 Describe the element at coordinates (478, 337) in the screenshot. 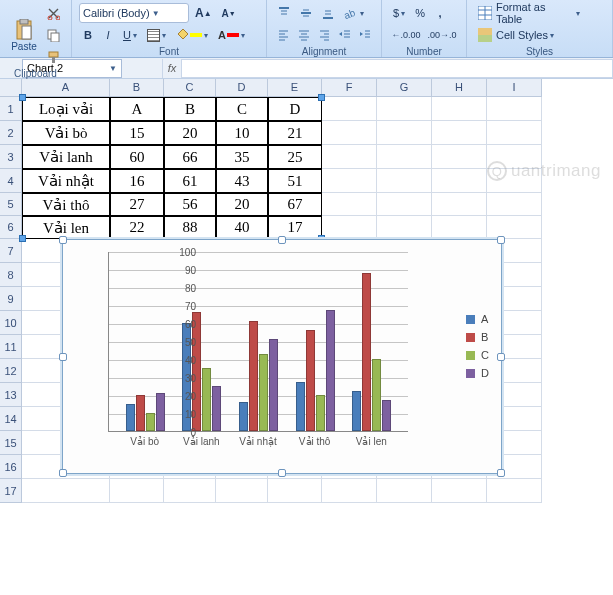

I see `legend-item: B` at that location.